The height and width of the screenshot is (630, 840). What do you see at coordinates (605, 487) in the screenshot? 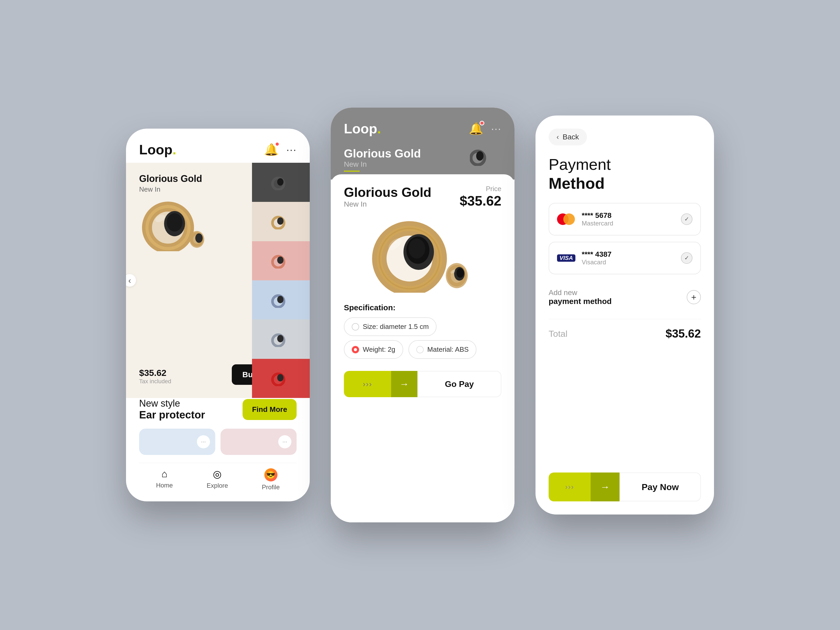
I see `pay-arrow-right: →` at bounding box center [605, 487].